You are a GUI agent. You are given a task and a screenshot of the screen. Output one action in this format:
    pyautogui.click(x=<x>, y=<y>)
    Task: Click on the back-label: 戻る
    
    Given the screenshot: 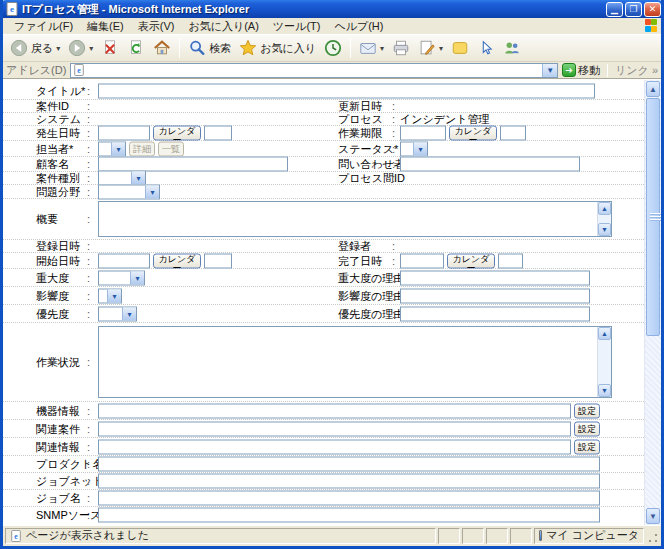 What is the action you would take?
    pyautogui.click(x=42, y=48)
    